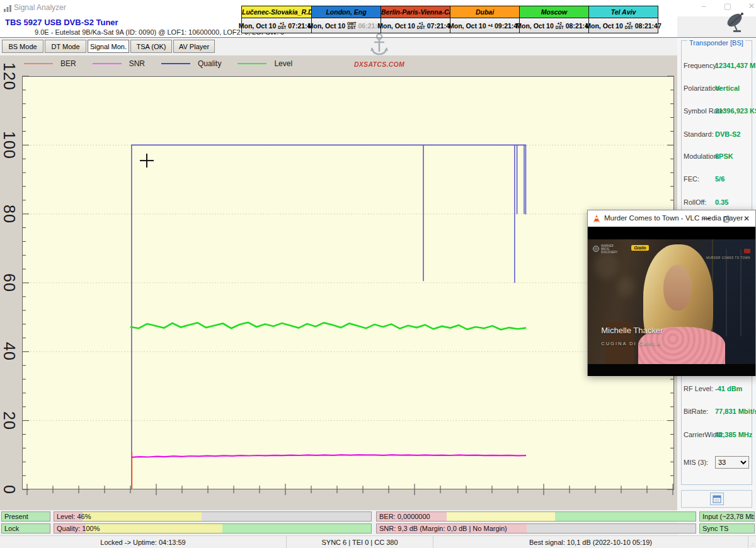  I want to click on statusbar: Locked -> Uptime: 04:13:59SYNC 6 | TEI 0…, so click(378, 542).